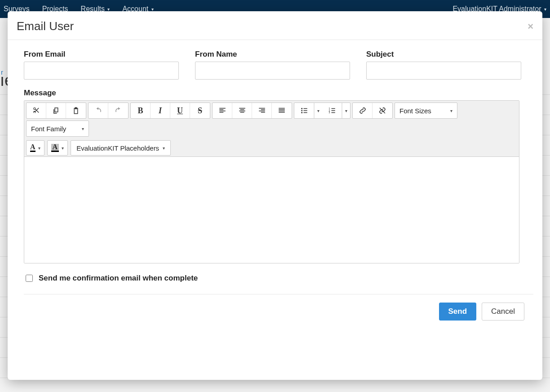  Describe the element at coordinates (29, 278) in the screenshot. I see `confirmation-checkbox` at that location.